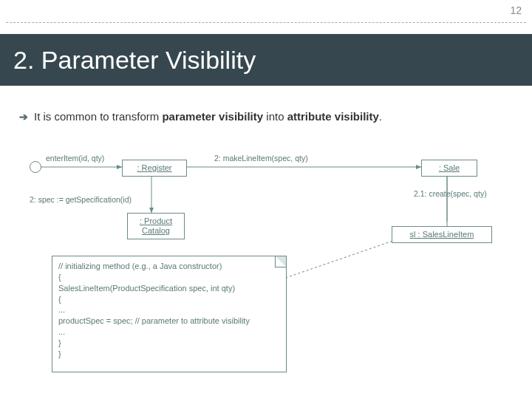  What do you see at coordinates (451, 194) in the screenshot?
I see `msg-create: 2.1: create(spec, qty)` at bounding box center [451, 194].